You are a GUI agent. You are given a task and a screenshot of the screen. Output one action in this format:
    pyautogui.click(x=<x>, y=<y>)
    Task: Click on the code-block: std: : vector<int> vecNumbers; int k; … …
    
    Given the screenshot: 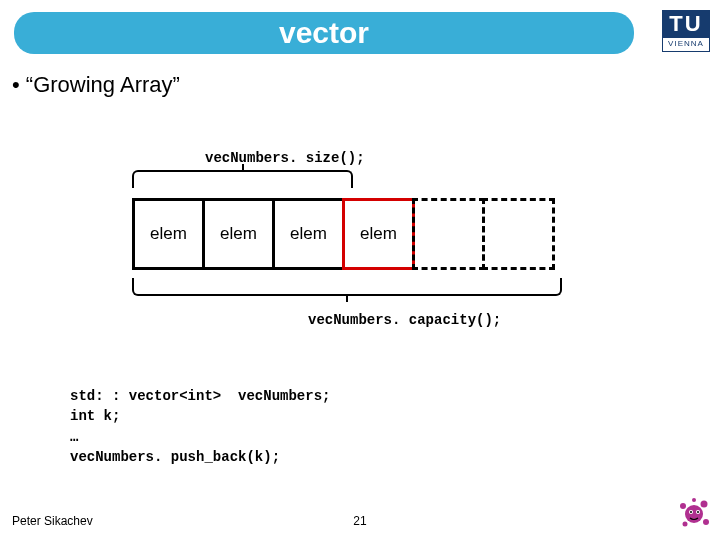 What is the action you would take?
    pyautogui.click(x=200, y=426)
    